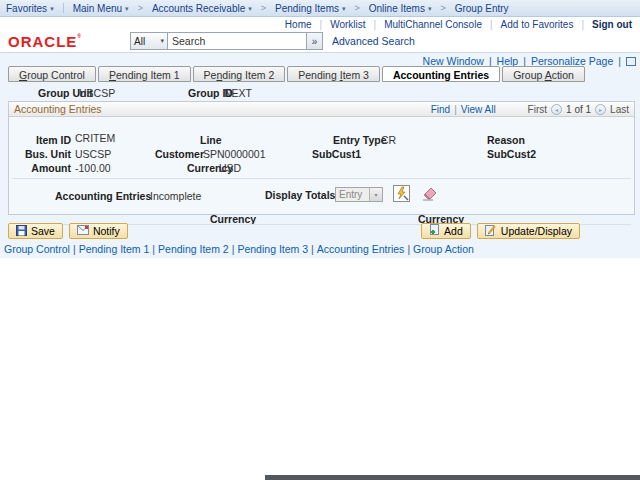 The height and width of the screenshot is (480, 640). I want to click on breadcrumb-label: Online Items, so click(397, 8).